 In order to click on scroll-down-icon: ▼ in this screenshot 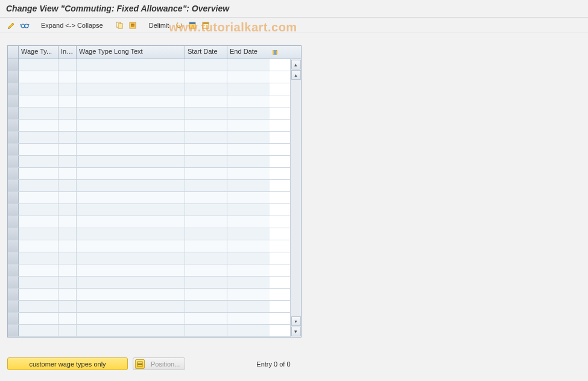, I will do `click(296, 321)`.